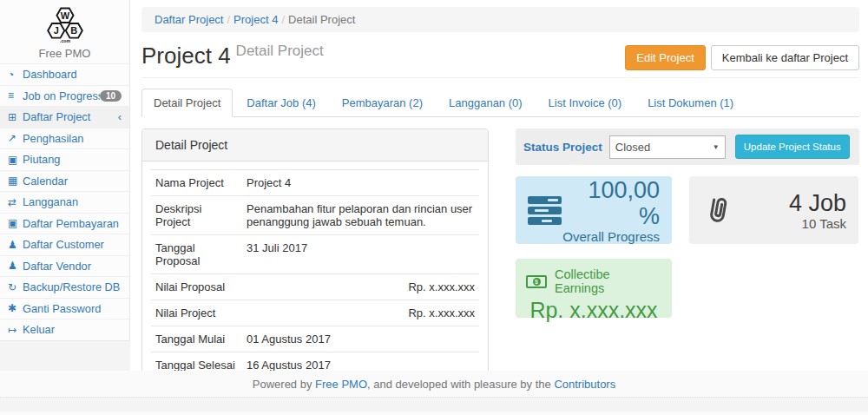 This screenshot has width=868, height=415. What do you see at coordinates (187, 102) in the screenshot?
I see `tab-detail-project: Detail Project` at bounding box center [187, 102].